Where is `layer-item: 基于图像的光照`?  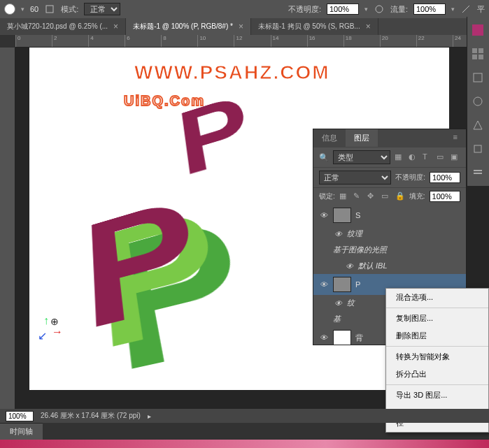 layer-item: 基于图像的光照 is located at coordinates (390, 250).